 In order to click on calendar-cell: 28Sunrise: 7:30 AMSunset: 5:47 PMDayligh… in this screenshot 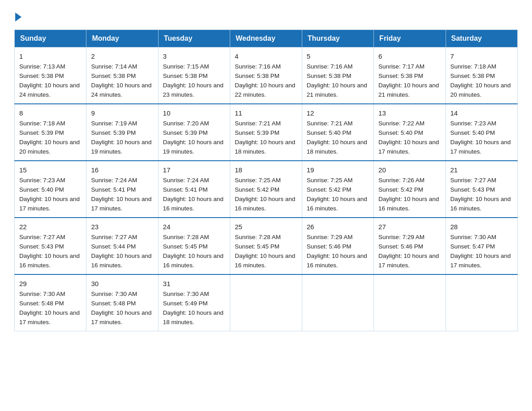, I will do `click(481, 246)`.